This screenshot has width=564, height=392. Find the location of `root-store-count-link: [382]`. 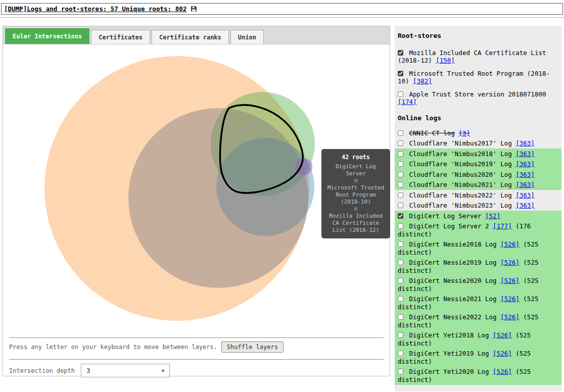

root-store-count-link: [382] is located at coordinates (422, 81).